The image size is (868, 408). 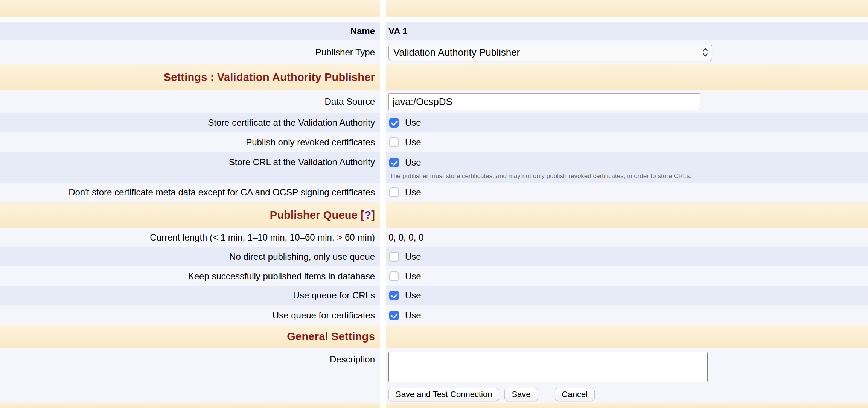 I want to click on cancel-button: Cancel, so click(x=575, y=394).